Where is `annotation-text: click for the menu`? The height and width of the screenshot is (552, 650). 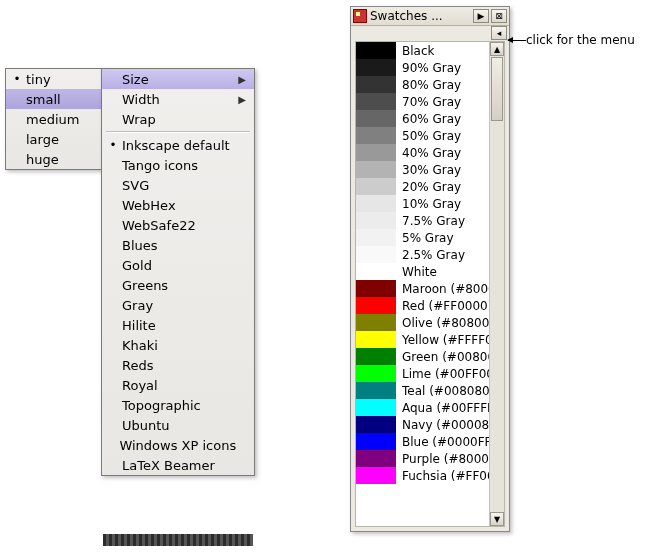 annotation-text: click for the menu is located at coordinates (580, 40).